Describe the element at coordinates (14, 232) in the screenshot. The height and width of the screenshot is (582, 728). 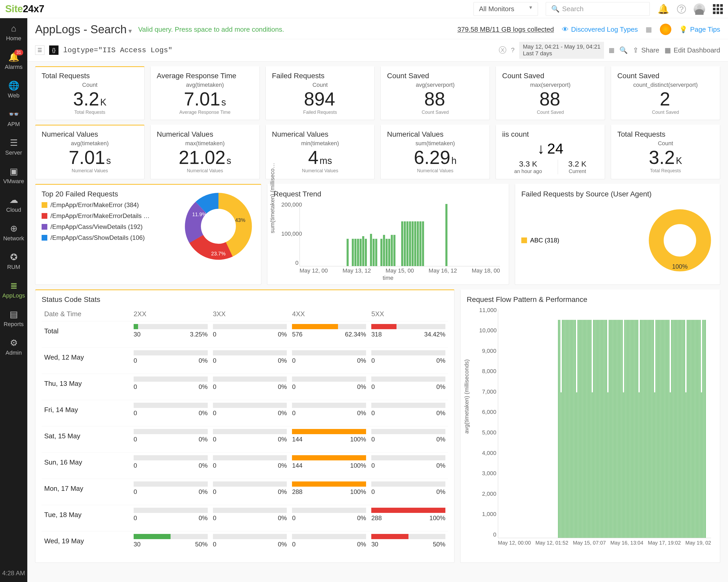
I see `sidebar-item-network: ⊕Network` at that location.